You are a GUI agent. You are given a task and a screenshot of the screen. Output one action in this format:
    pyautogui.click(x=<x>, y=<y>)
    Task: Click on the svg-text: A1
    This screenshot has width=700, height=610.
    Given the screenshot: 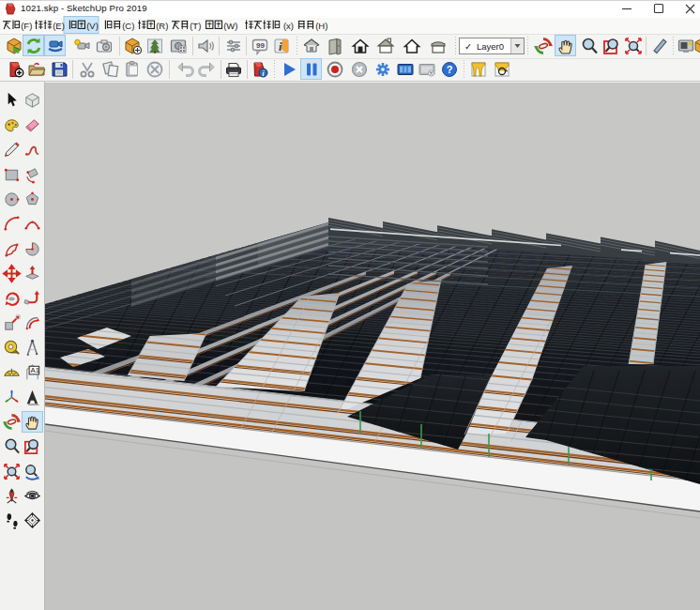 What is the action you would take?
    pyautogui.click(x=36, y=370)
    